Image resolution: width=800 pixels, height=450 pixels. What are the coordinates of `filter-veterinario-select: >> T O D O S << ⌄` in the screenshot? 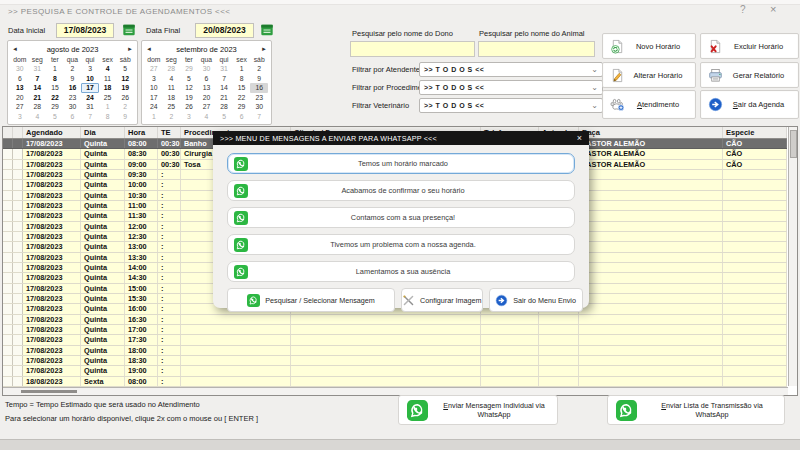 It's located at (511, 106).